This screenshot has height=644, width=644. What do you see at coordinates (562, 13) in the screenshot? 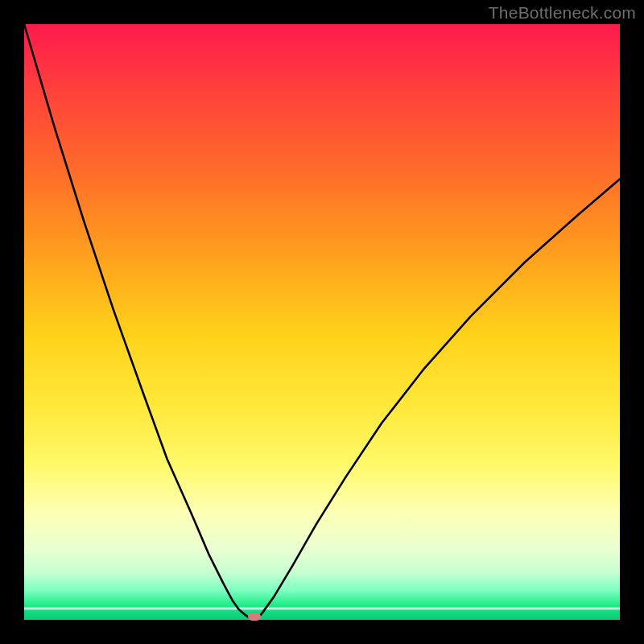
I see `watermark-text: TheBottleneck.com` at bounding box center [562, 13].